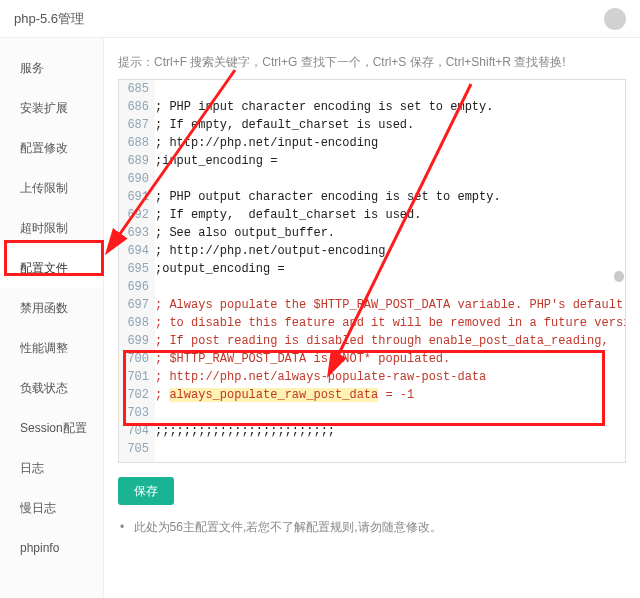 Image resolution: width=640 pixels, height=598 pixels. What do you see at coordinates (137, 413) in the screenshot?
I see `line-number: 703` at bounding box center [137, 413].